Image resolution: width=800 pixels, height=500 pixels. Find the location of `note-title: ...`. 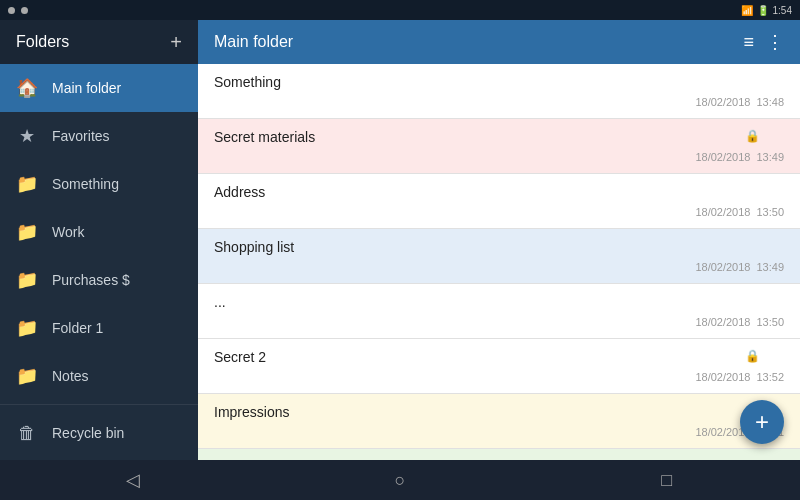

note-title: ... is located at coordinates (499, 302).